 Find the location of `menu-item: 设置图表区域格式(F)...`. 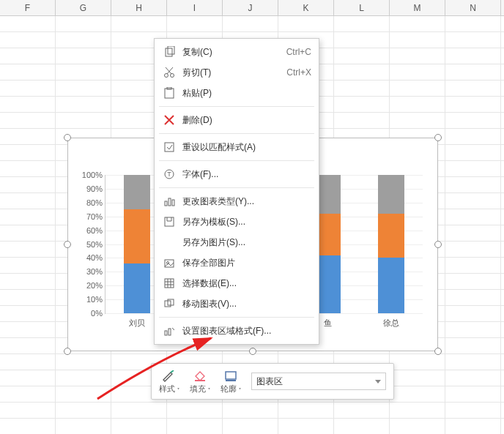

menu-item: 设置图表区域格式(F)... is located at coordinates (237, 331).